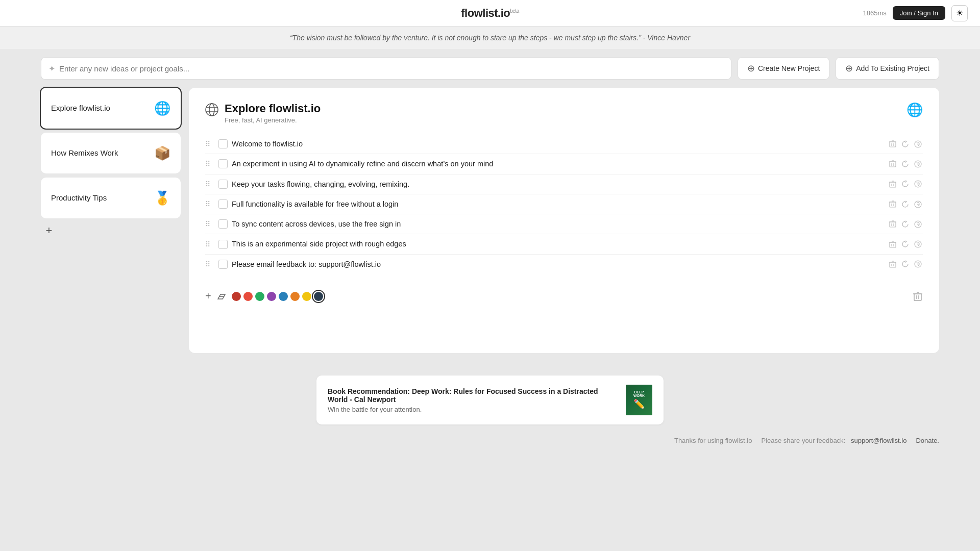 The height and width of the screenshot is (551, 980). What do you see at coordinates (222, 296) in the screenshot?
I see `erase-button` at bounding box center [222, 296].